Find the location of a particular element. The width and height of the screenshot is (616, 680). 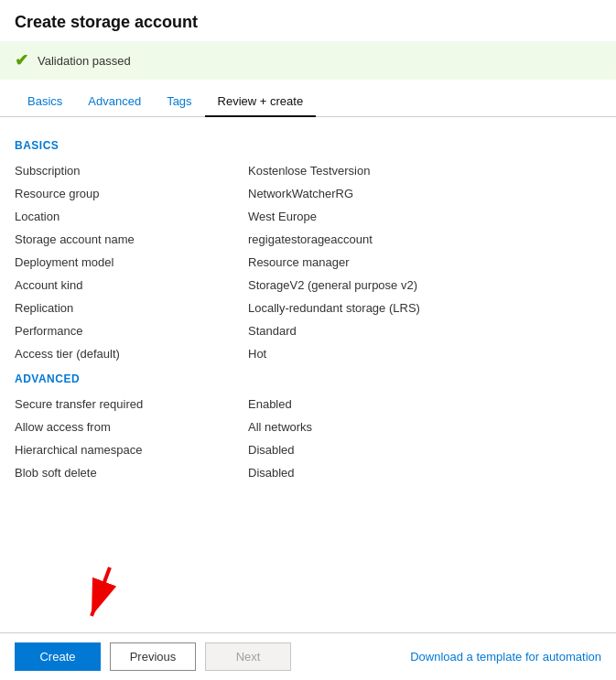

create-button: Create is located at coordinates (58, 657).